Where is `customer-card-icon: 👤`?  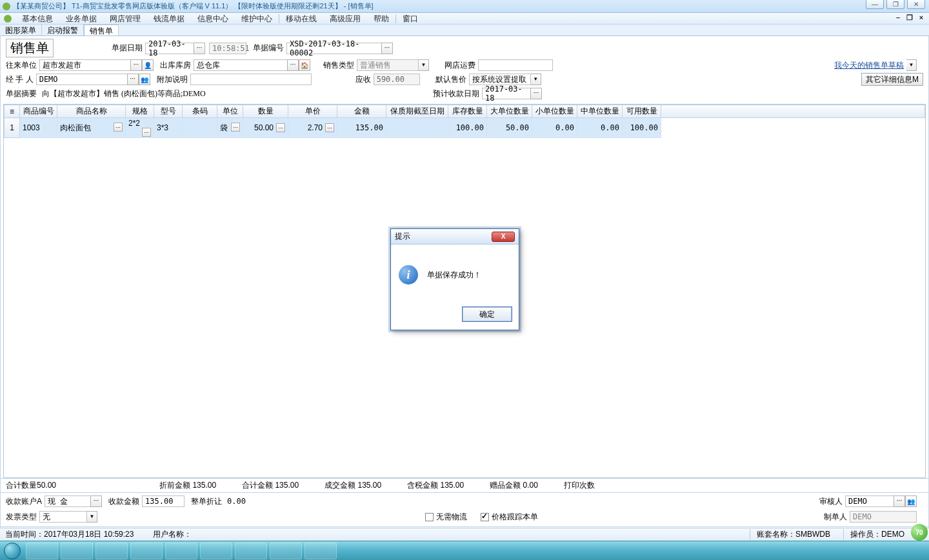
customer-card-icon: 👤 is located at coordinates (148, 65).